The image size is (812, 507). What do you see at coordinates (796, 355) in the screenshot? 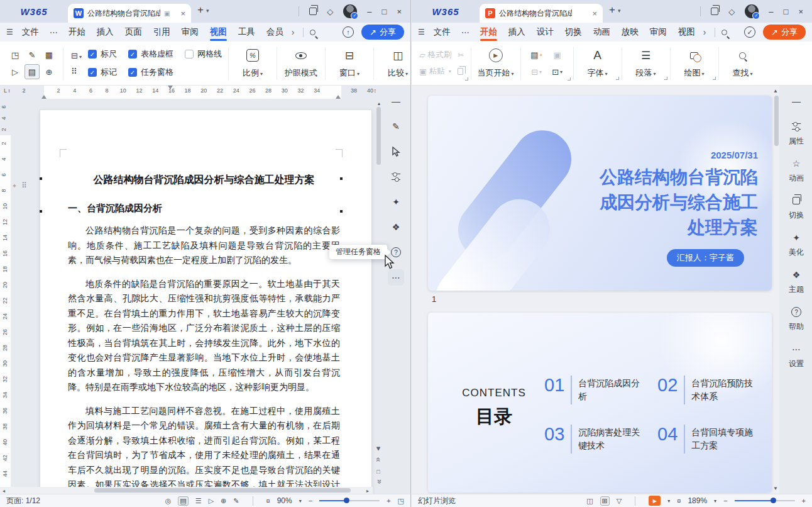
I see `rail-settings-button: ⋯设置` at bounding box center [796, 355].